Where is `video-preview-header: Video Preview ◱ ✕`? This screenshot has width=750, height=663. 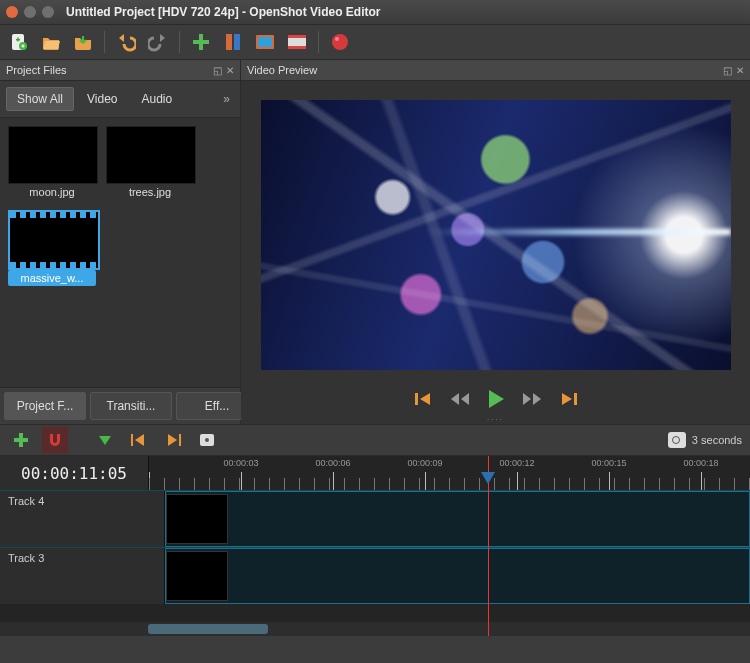
video-preview-header: Video Preview ◱ ✕ is located at coordinates (496, 70).